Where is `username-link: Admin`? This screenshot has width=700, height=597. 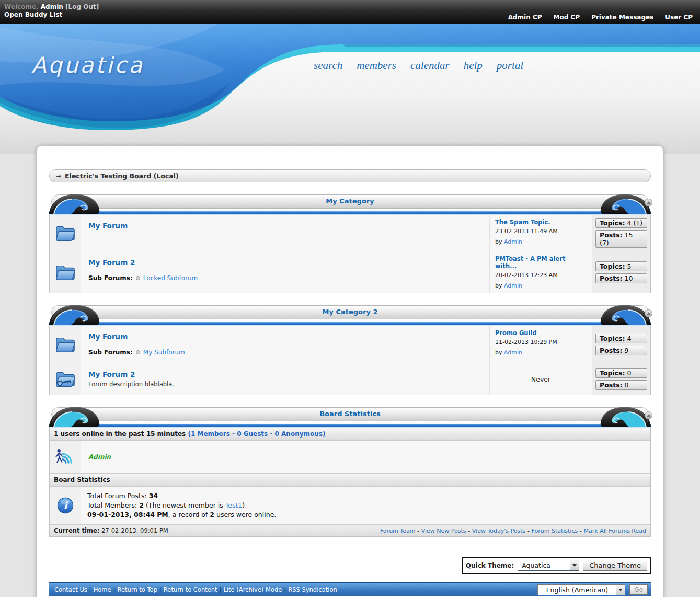
username-link: Admin is located at coordinates (52, 7).